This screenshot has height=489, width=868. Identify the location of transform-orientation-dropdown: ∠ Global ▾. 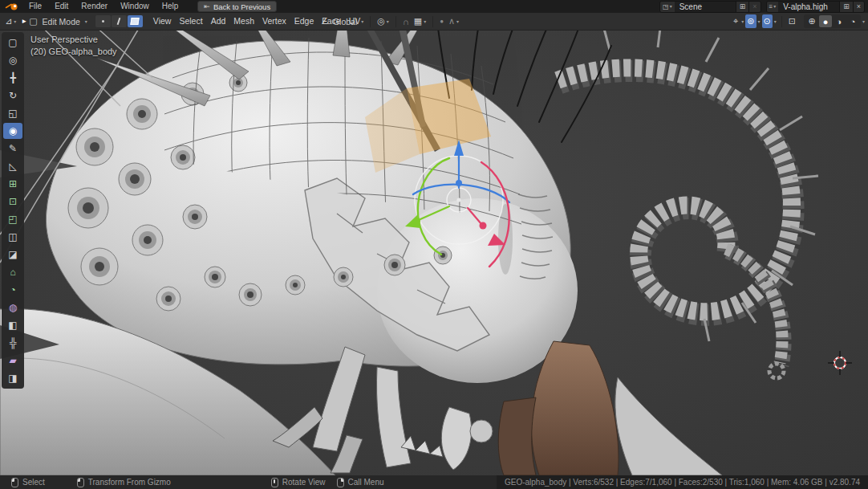
(342, 21).